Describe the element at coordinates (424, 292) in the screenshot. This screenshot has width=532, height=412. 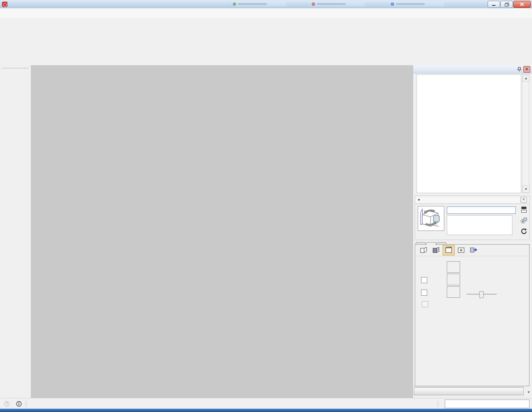
I see `ground-checkbox` at that location.